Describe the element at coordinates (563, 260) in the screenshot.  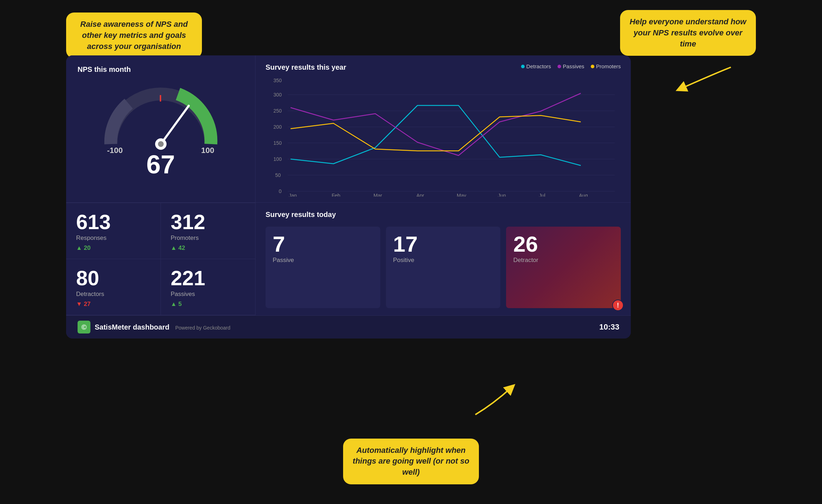
I see `today-detractor-label: Detractor` at that location.